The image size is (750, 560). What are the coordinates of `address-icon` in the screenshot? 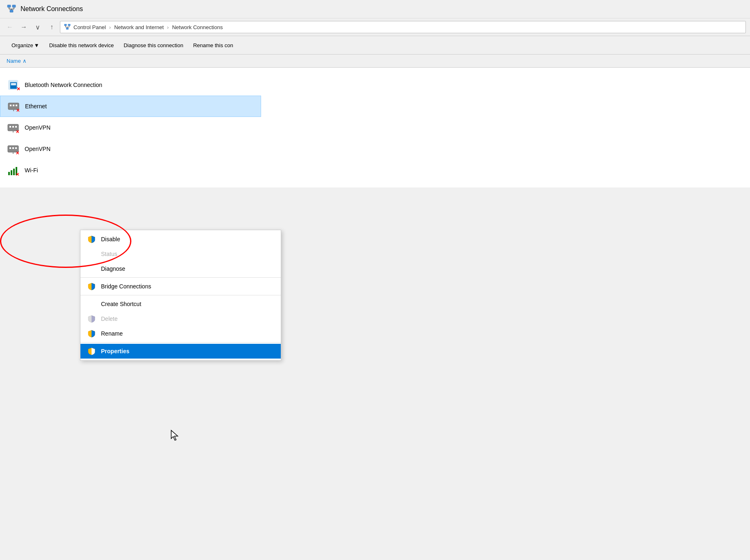 It's located at (67, 27).